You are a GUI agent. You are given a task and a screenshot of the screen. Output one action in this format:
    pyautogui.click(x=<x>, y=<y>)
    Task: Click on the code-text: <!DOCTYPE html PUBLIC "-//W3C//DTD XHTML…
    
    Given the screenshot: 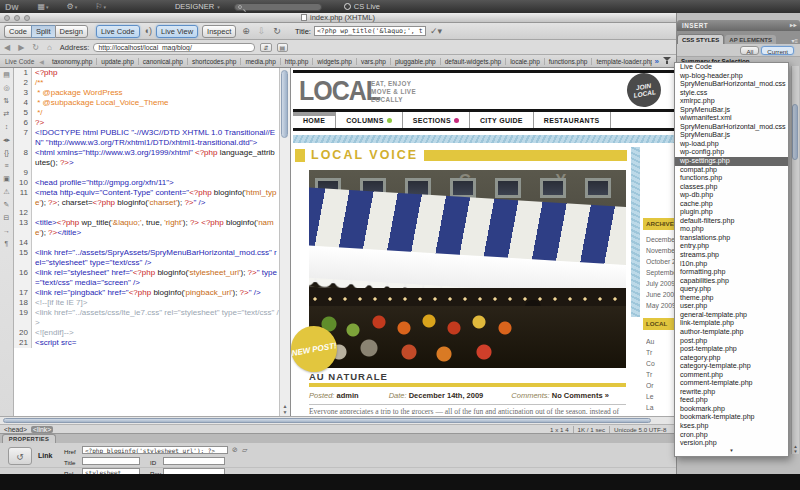 What is the action you would take?
    pyautogui.click(x=156, y=138)
    